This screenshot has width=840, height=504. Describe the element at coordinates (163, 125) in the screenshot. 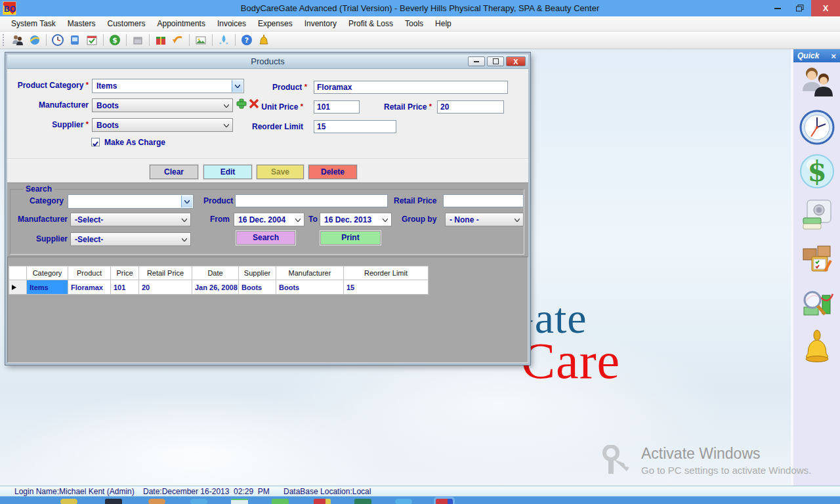

I see `supplier-combo: Boots` at that location.